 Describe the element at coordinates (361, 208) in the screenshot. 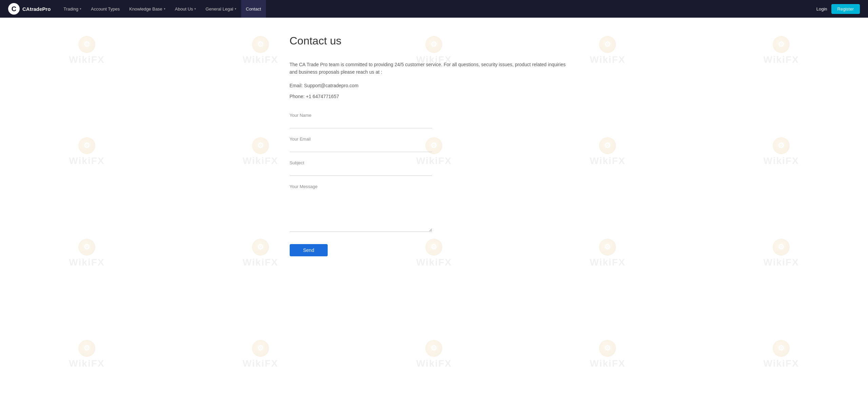

I see `message-field-group: Your Message` at that location.